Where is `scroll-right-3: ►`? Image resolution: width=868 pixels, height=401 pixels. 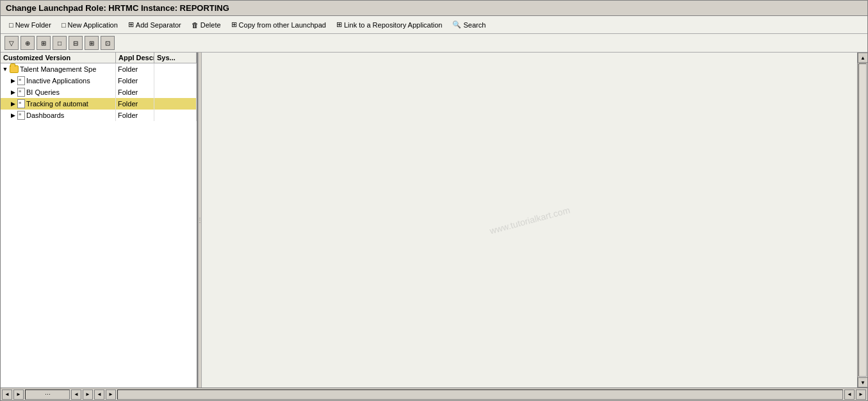
scroll-right-3: ► is located at coordinates (111, 395).